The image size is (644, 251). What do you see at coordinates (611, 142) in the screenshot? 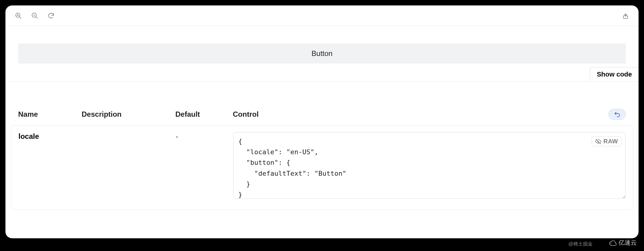
I see `raw-toggle-label: RAW` at bounding box center [611, 142].